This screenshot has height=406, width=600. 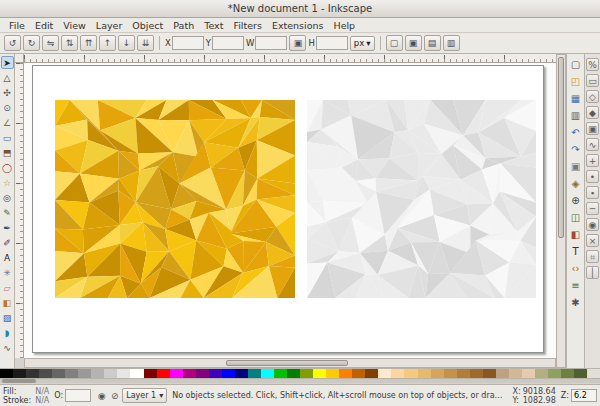 I want to click on vertical-ruler, so click(x=20, y=210).